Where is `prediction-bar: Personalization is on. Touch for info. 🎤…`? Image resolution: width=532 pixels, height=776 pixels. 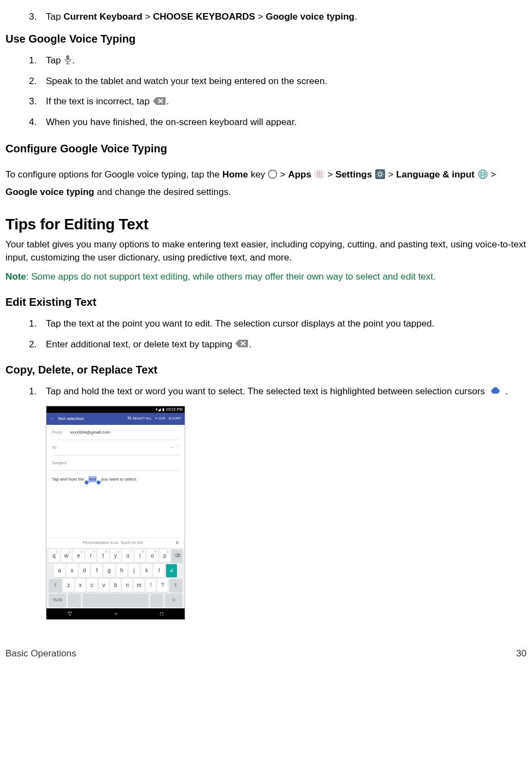
prediction-bar: Personalization is on. Touch for info. 🎤… is located at coordinates (116, 543).